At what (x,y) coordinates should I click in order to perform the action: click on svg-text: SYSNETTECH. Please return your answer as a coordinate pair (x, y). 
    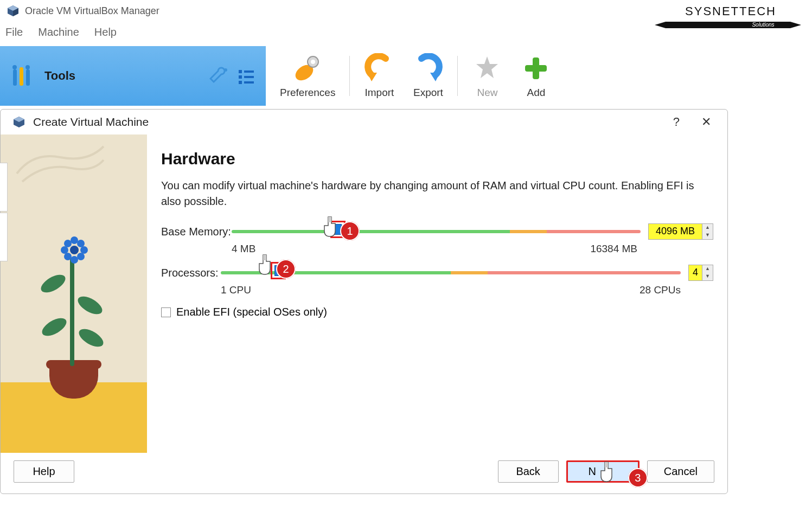
    Looking at the image, I should click on (731, 11).